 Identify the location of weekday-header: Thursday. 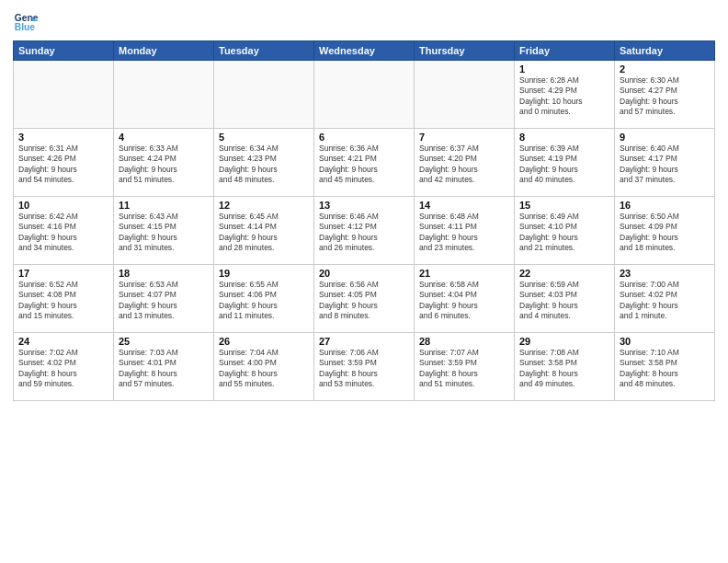
(465, 52).